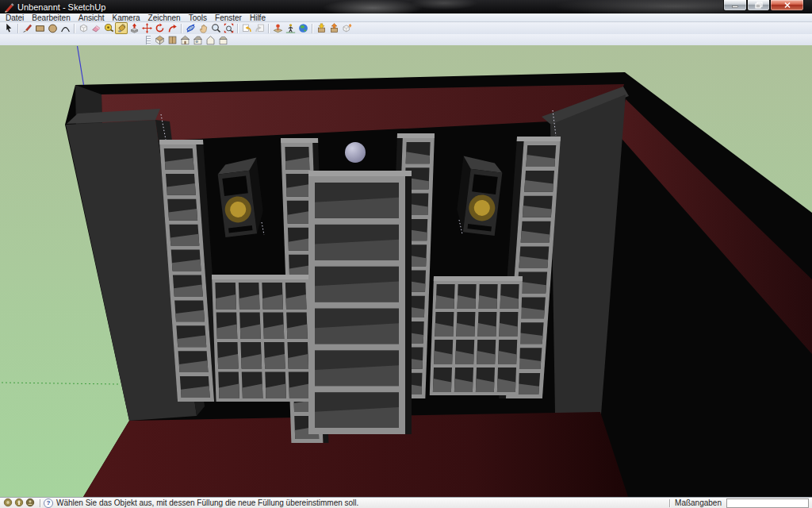 The width and height of the screenshot is (812, 508). Describe the element at coordinates (406, 29) in the screenshot. I see `main-toolbar` at that location.